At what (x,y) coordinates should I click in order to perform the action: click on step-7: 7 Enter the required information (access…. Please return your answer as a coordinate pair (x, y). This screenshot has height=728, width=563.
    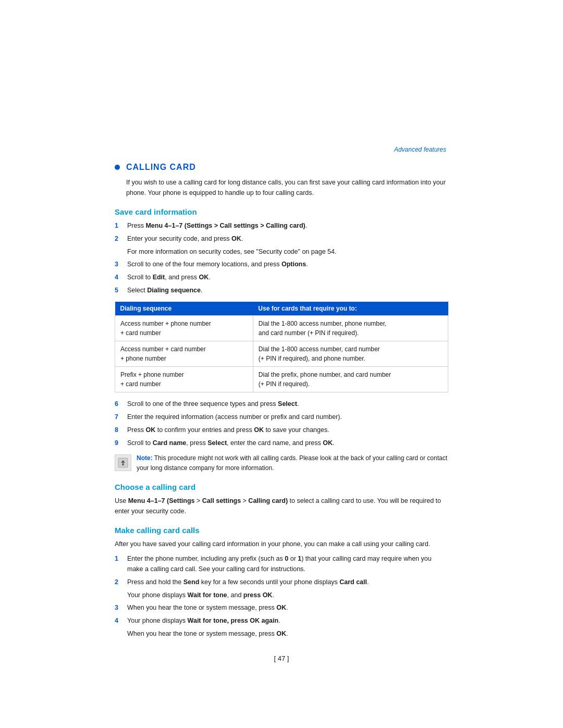
    Looking at the image, I should click on (282, 417).